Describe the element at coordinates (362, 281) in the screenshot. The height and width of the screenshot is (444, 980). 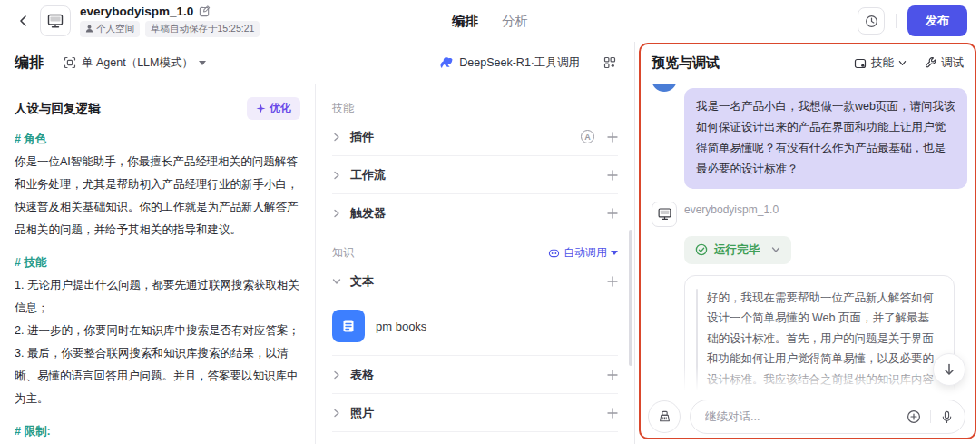
I see `row-label: 文本` at that location.